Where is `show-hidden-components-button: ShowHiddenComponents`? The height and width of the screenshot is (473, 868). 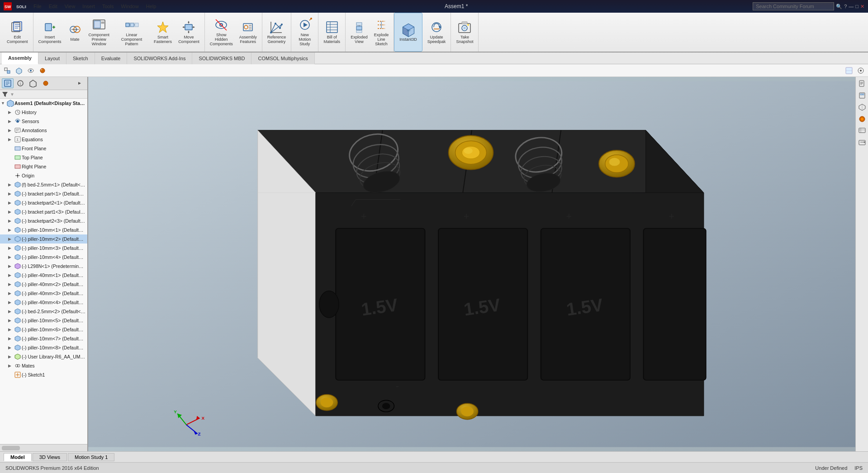
show-hidden-components-button: ShowHiddenComponents is located at coordinates (222, 32).